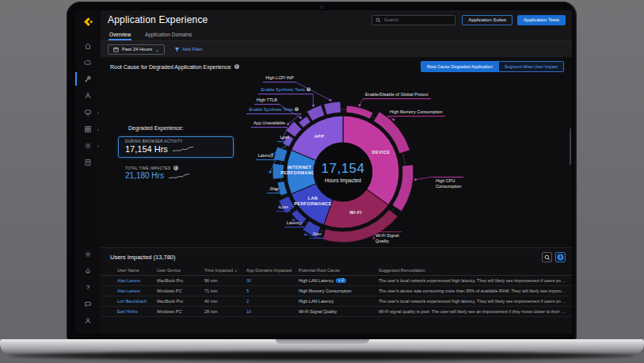 The width and height of the screenshot is (644, 363). I want to click on app-domains-count: 10, so click(272, 311).